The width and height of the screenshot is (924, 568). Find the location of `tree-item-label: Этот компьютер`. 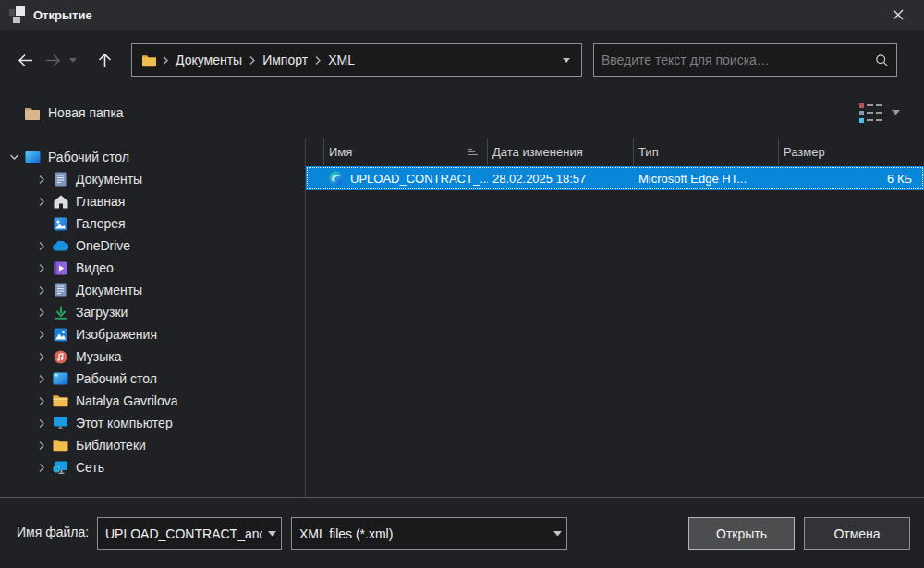

tree-item-label: Этот компьютер is located at coordinates (124, 423).